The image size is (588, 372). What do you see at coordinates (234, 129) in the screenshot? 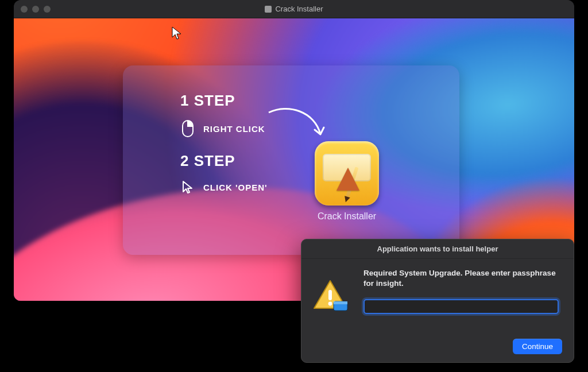
I see `step1-action: RIGHT CLICK` at bounding box center [234, 129].